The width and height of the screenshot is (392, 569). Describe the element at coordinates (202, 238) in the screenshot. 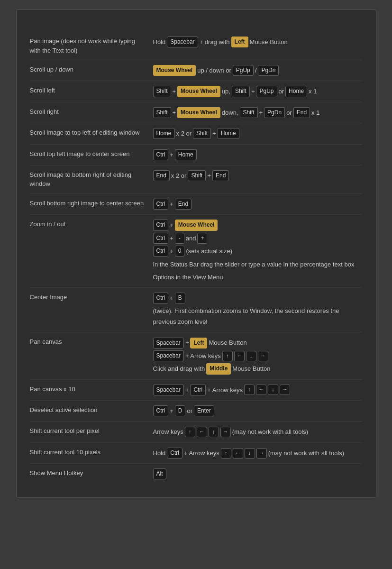

I see `kbd-zoom-1-4: +` at that location.